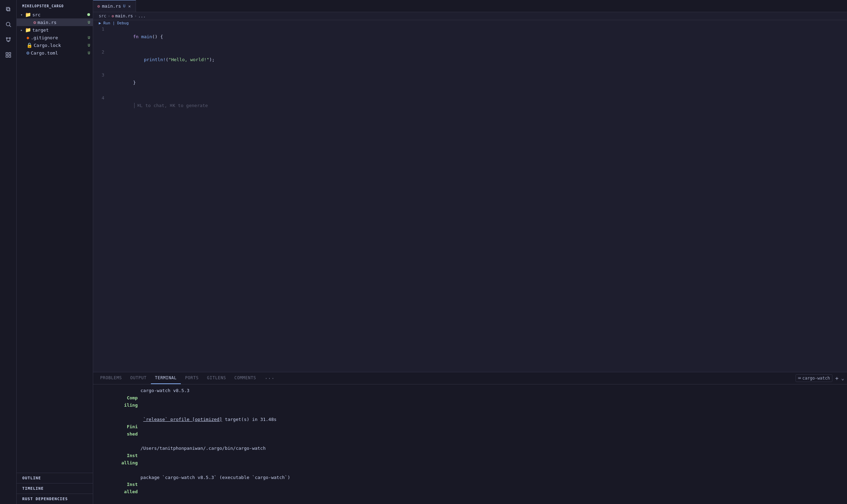 The height and width of the screenshot is (504, 847). What do you see at coordinates (470, 6) in the screenshot?
I see `tab-bar: ⚙ main.rs U ✕` at bounding box center [470, 6].